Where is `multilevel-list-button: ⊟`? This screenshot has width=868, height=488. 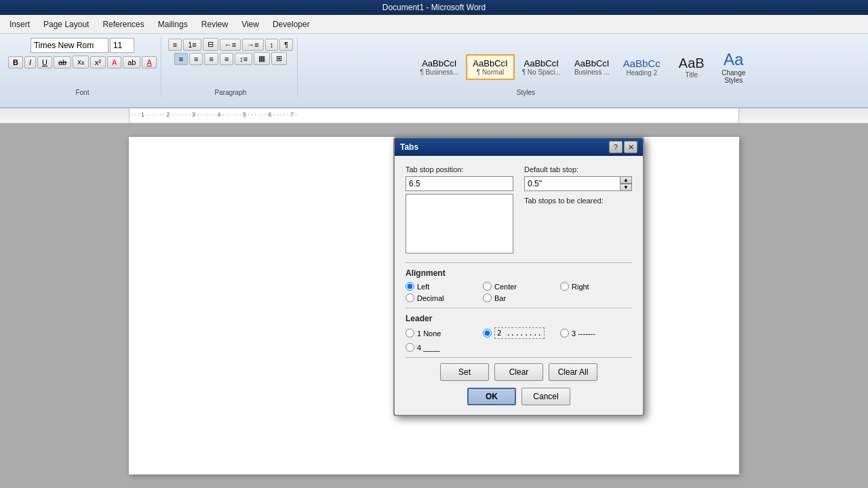 multilevel-list-button: ⊟ is located at coordinates (210, 45).